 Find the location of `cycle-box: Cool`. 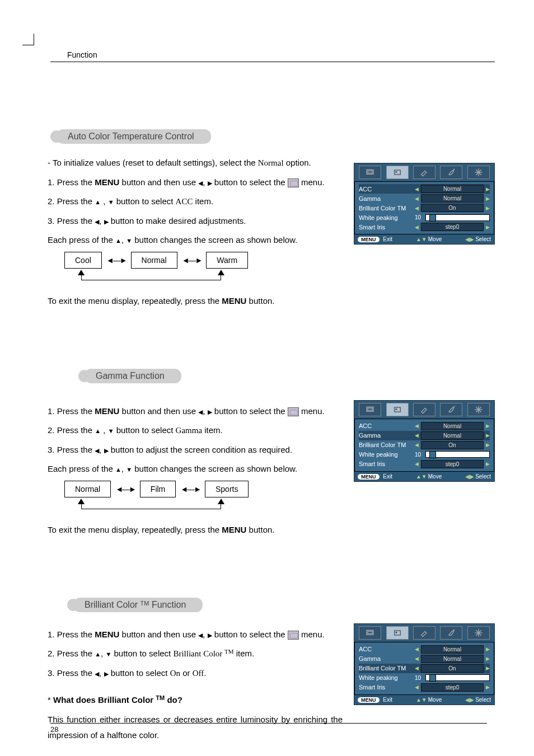

cycle-box: Cool is located at coordinates (83, 261).